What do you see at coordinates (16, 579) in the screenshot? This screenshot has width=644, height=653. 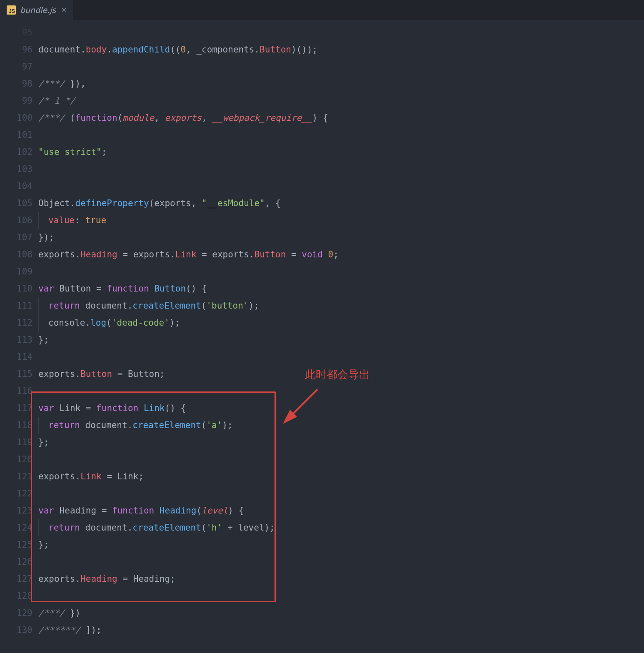 I see `line-number: 127` at bounding box center [16, 579].